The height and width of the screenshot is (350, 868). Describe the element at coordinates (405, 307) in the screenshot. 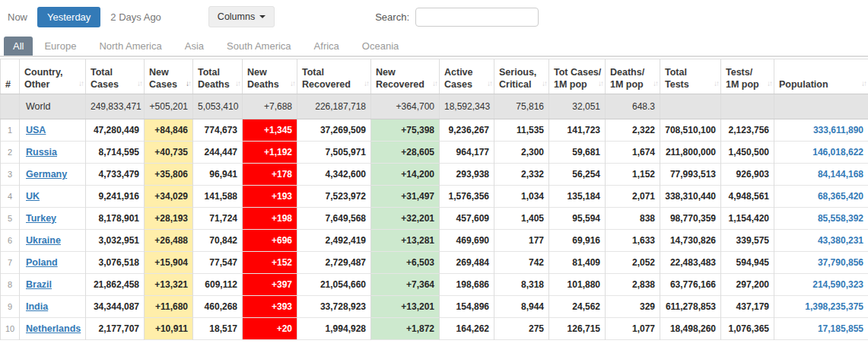

I see `cell-new-recovered: +13,201` at that location.